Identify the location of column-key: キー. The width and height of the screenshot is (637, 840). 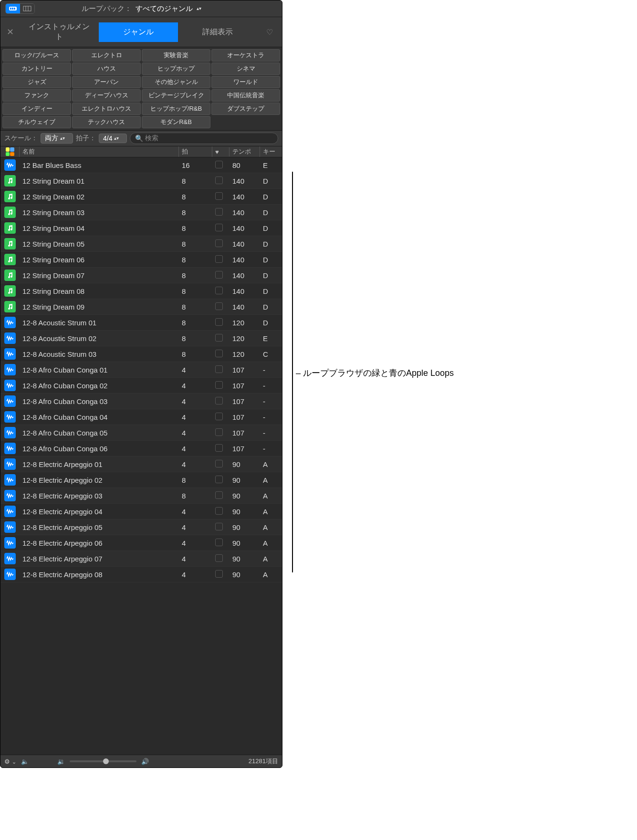
(271, 152).